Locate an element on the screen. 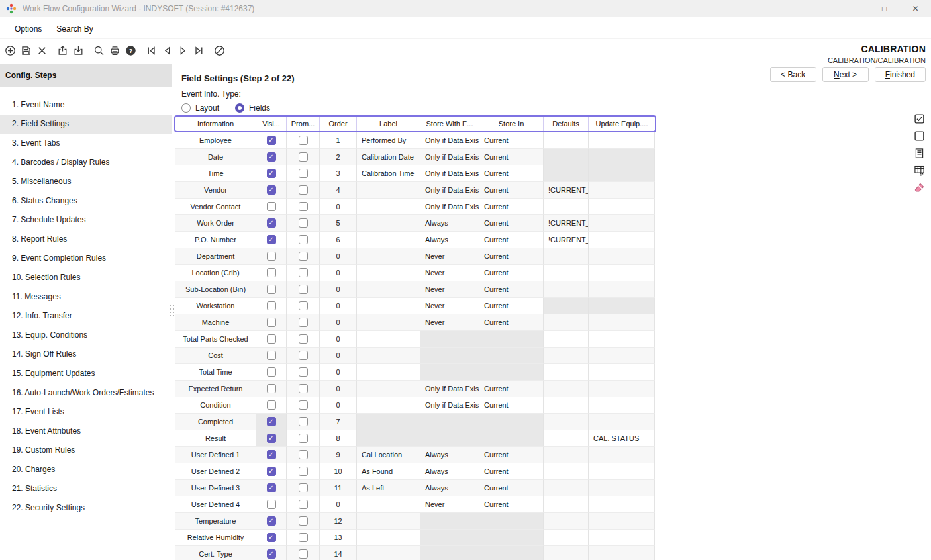 The height and width of the screenshot is (560, 931). cell-order: 3 is located at coordinates (338, 173).